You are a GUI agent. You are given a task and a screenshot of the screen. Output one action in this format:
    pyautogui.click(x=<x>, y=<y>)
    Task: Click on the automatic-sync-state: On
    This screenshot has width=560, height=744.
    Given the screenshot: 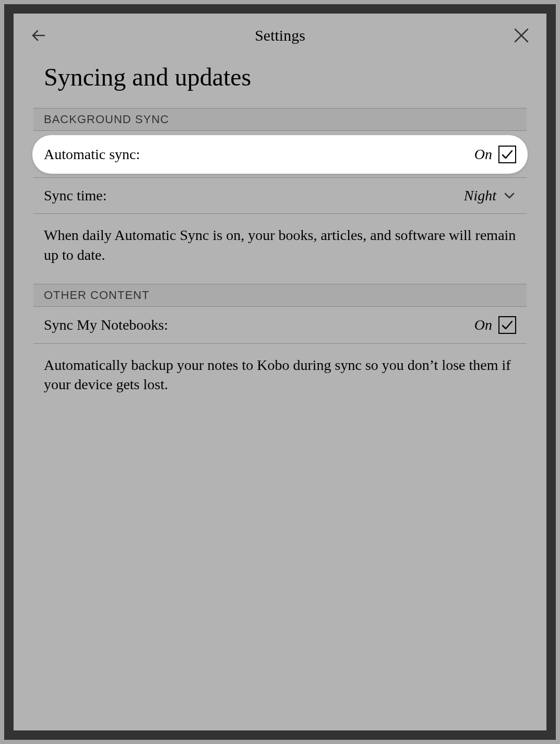 What is the action you would take?
    pyautogui.click(x=483, y=154)
    